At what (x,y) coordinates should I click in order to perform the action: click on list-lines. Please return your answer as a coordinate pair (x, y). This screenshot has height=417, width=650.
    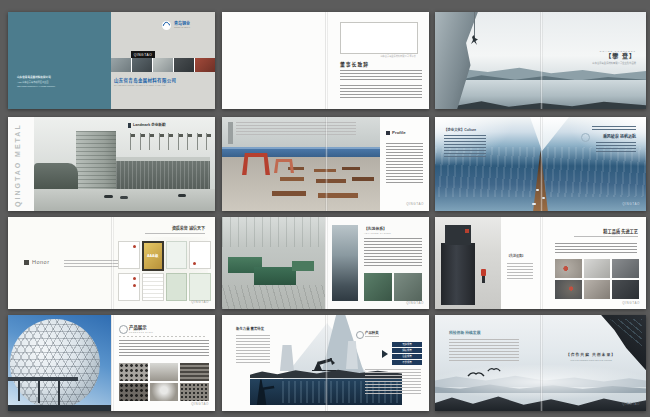
    Looking at the image, I should click on (484, 350).